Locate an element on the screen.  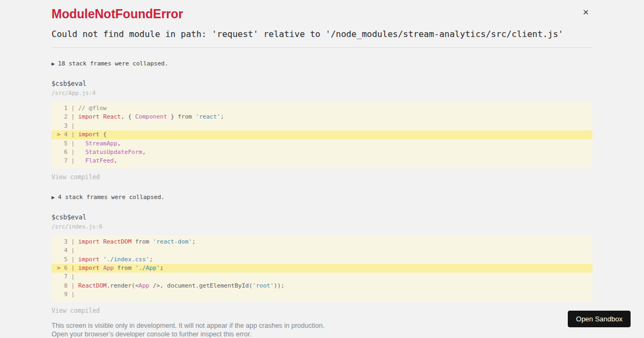
open-sandbox-button: Open Sandbox is located at coordinates (599, 319).